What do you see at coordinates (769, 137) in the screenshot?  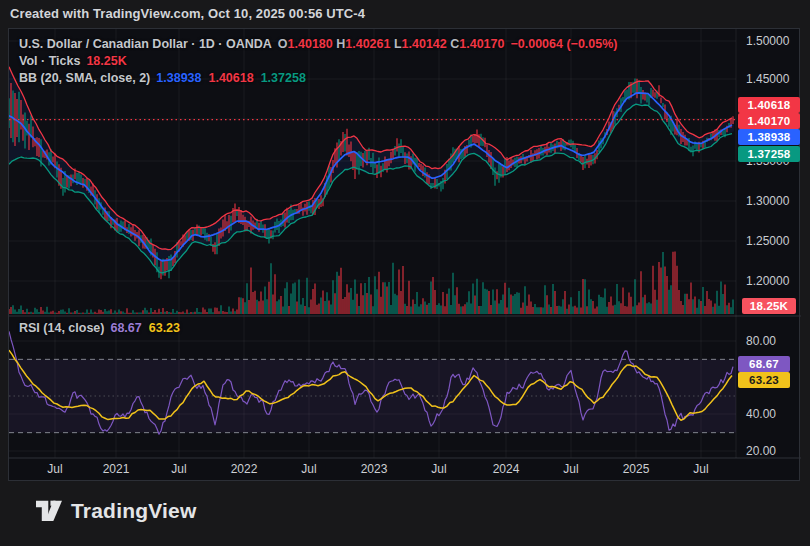 I see `price-badge: 1.38938` at bounding box center [769, 137].